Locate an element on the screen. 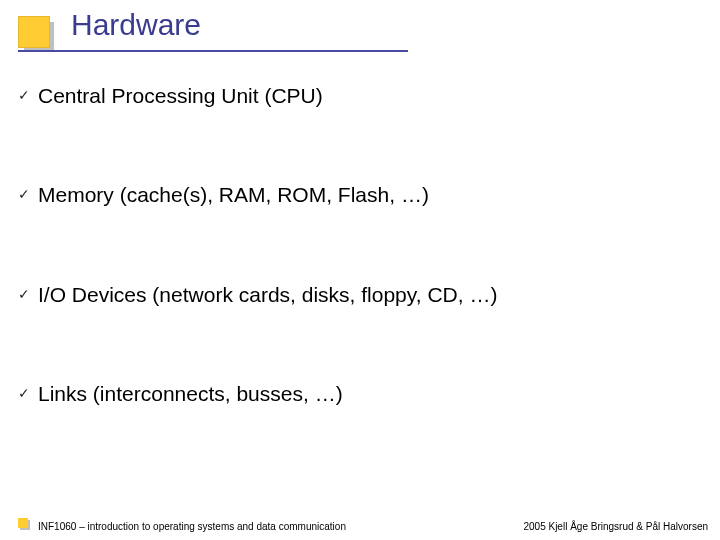  list-item: ✓ Links (interconnects, busses, …) is located at coordinates (358, 394).